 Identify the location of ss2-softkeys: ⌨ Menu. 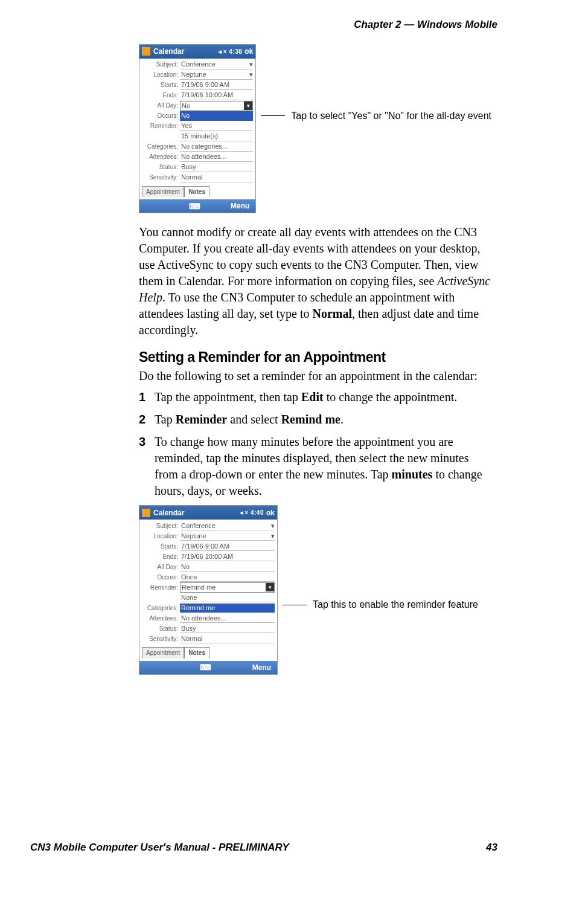
(208, 668).